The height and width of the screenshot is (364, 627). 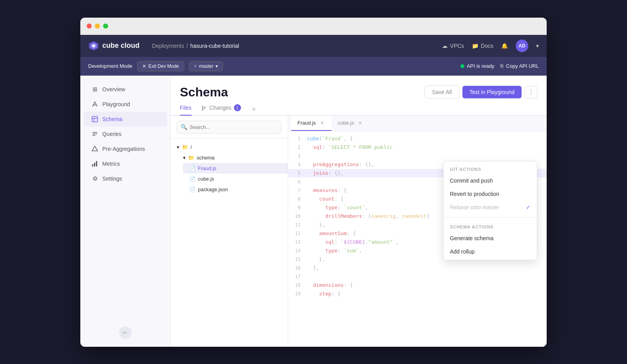 I want to click on minimize-window-button, so click(x=97, y=26).